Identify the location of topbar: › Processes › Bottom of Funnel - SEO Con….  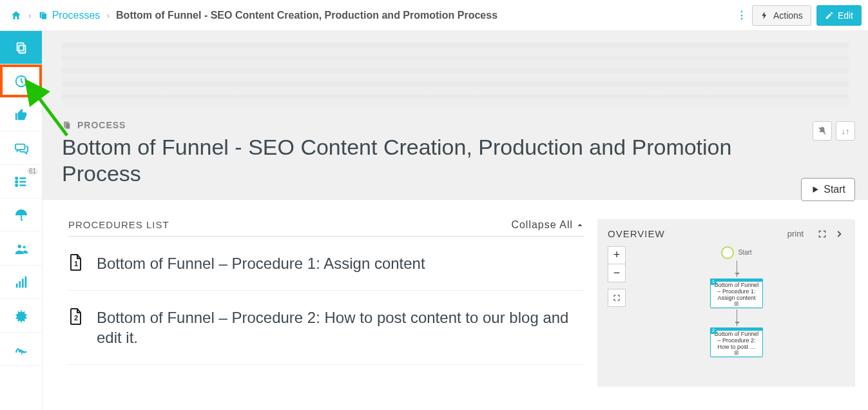
(434, 15).